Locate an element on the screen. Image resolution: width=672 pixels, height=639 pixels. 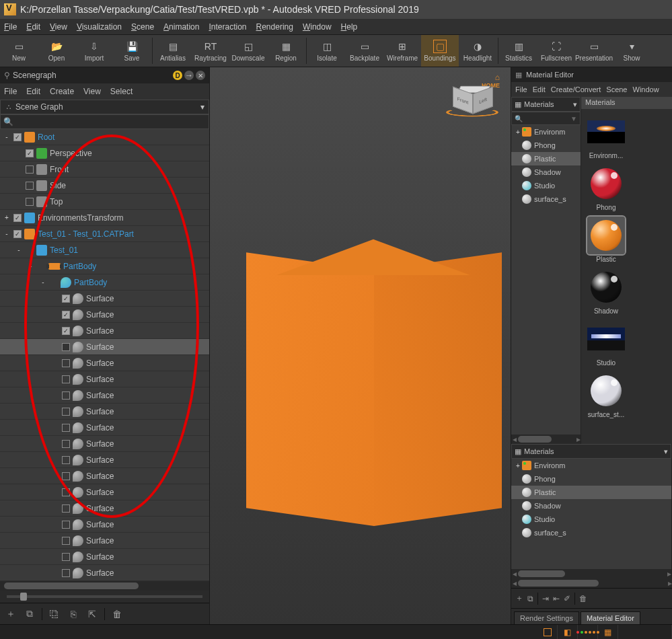
filter-icon: ▼ is located at coordinates (574, 118).